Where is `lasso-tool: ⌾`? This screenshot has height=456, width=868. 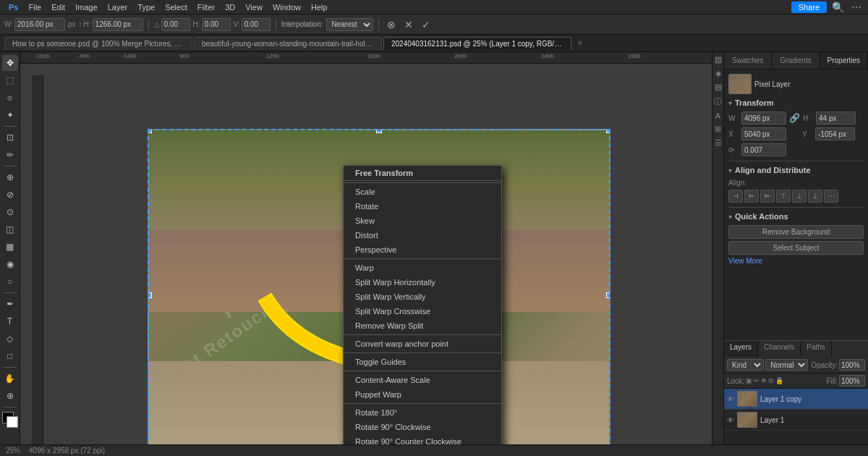
lasso-tool: ⌾ is located at coordinates (10, 98).